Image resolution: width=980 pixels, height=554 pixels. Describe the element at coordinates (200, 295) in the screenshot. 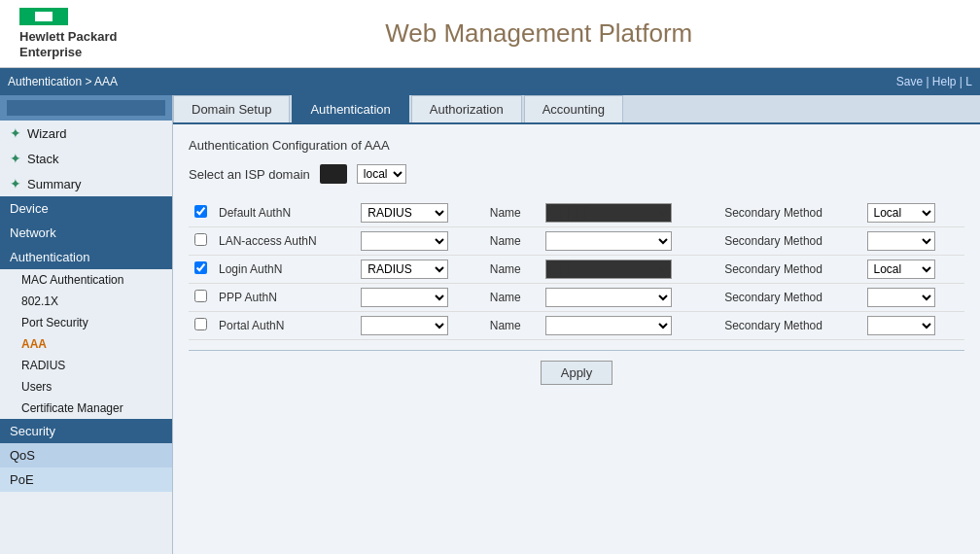

I see `ppp-authn-checkbox` at that location.